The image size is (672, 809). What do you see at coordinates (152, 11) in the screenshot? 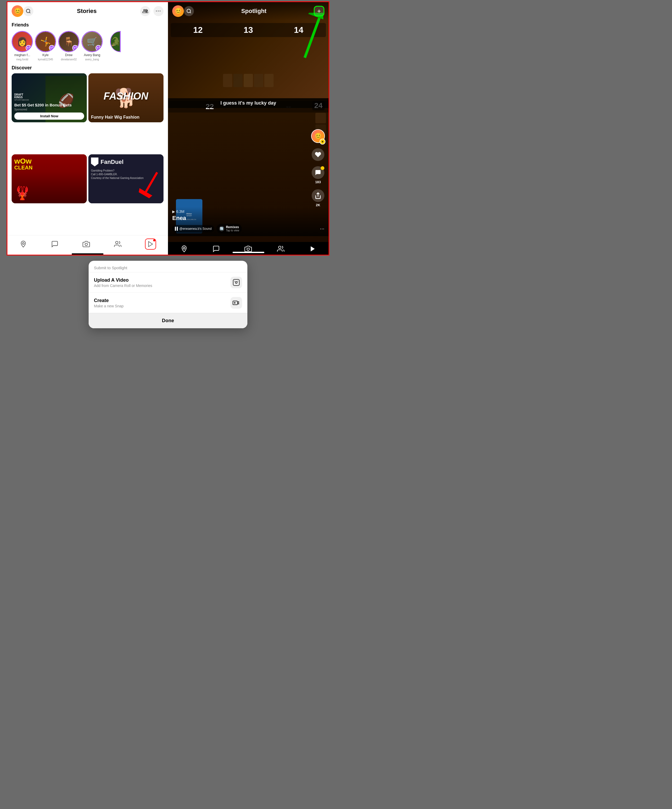
I see `header-icons: ···` at bounding box center [152, 11].